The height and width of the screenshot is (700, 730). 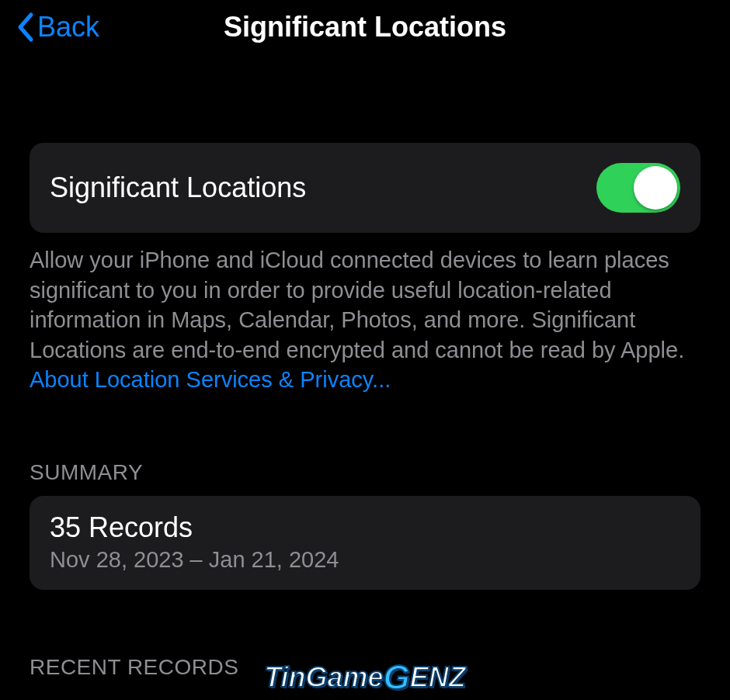 What do you see at coordinates (638, 188) in the screenshot?
I see `significant-locations-toggle` at bounding box center [638, 188].